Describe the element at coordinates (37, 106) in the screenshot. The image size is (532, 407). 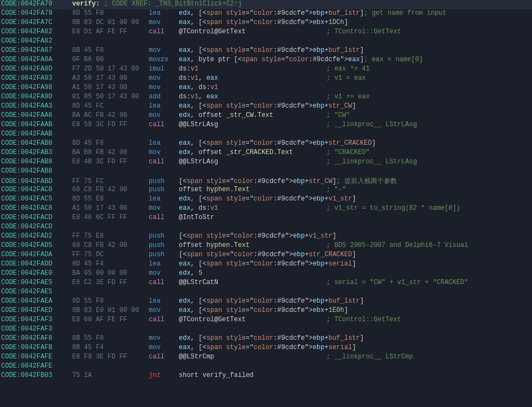
I see `address: CODE:0042FAA3` at that location.